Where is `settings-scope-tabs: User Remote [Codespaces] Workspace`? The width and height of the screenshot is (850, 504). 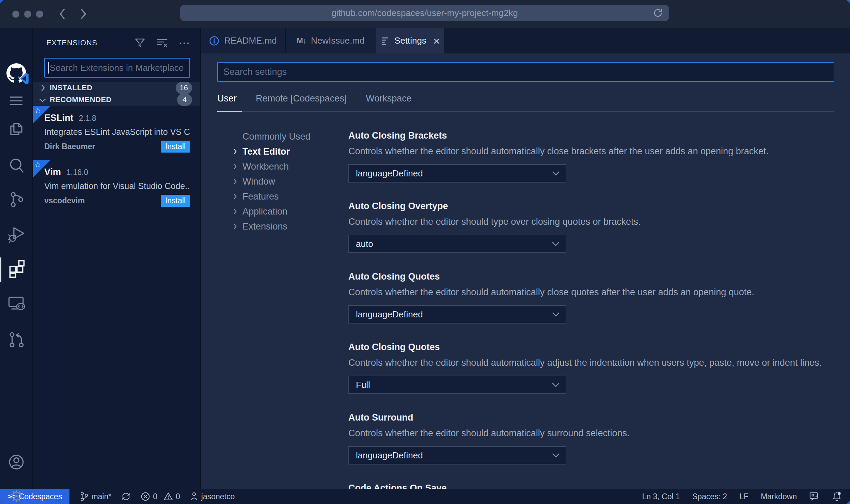
settings-scope-tabs: User Remote [Codespaces] Workspace is located at coordinates (526, 103).